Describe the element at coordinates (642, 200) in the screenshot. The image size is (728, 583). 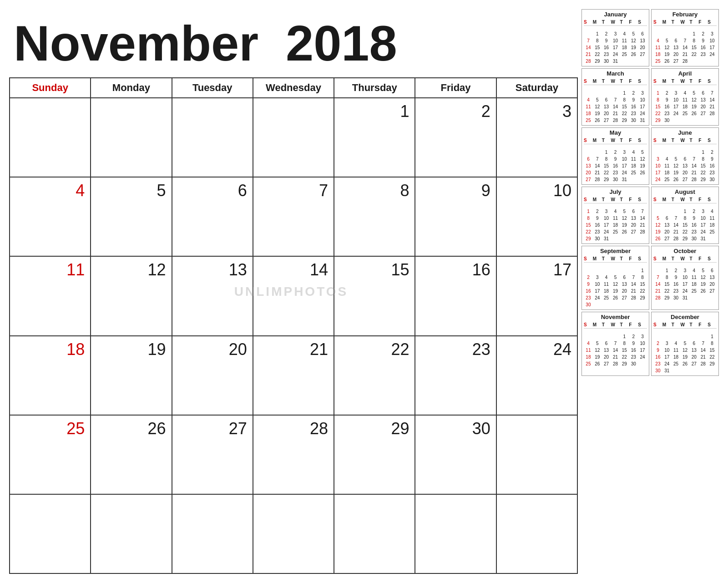
I see `mini-header: S` at that location.